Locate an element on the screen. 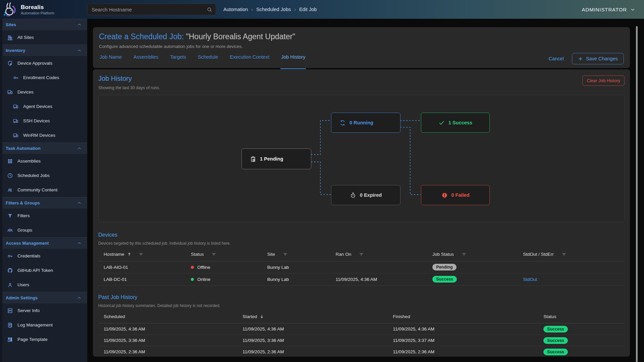  column-header-site: Site is located at coordinates (302, 254).